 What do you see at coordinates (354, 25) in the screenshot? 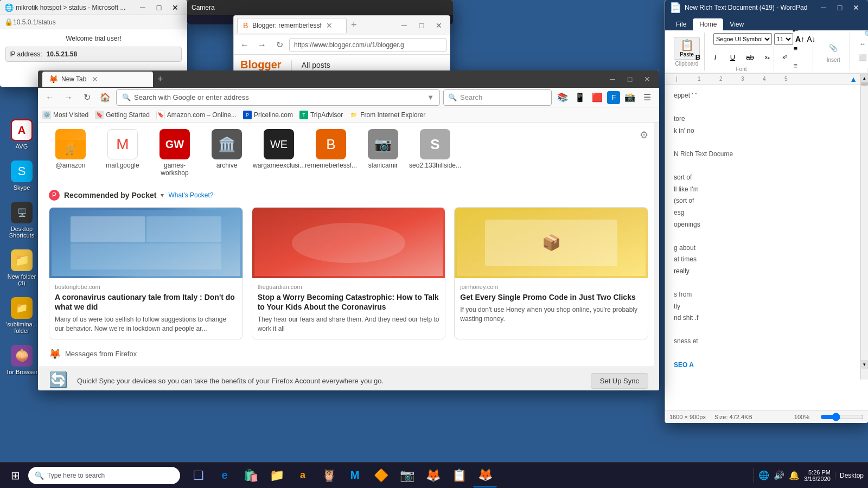
I see `blogger-new-tab-btn: +` at bounding box center [354, 25].